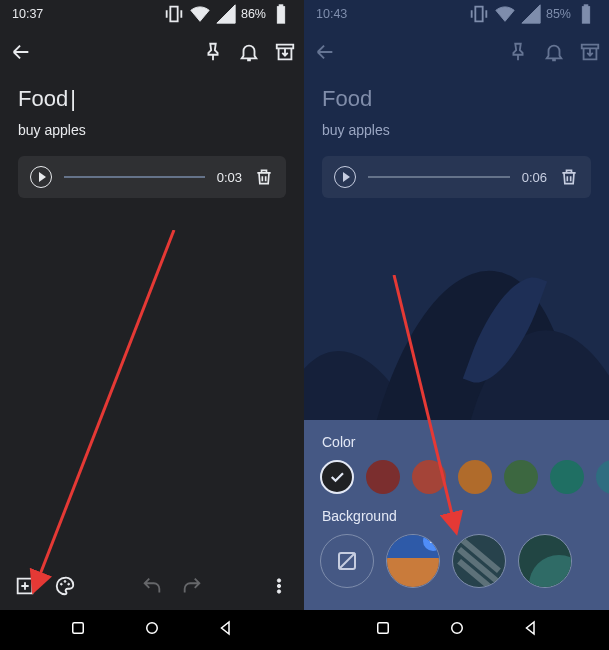 The image size is (609, 650). Describe the element at coordinates (152, 586) in the screenshot. I see `undo-button` at that location.